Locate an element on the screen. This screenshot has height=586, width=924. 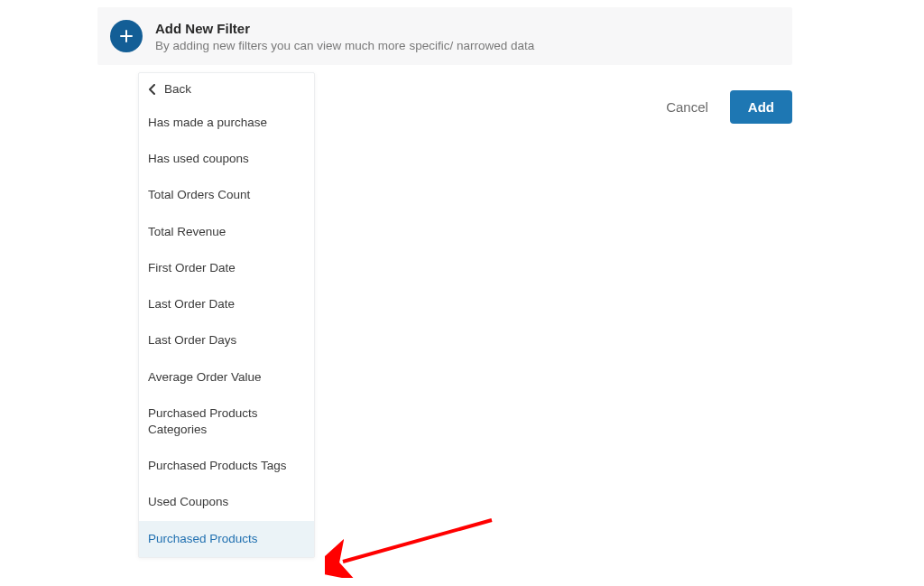
back-button: Back is located at coordinates (226, 88).